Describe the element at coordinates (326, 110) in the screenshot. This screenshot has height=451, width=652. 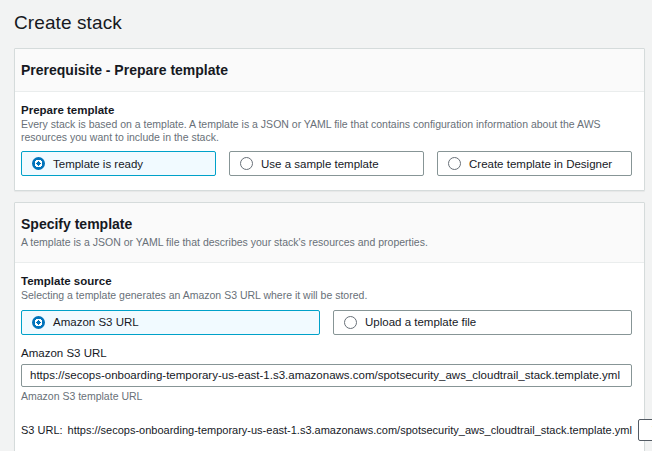
I see `prepare-template-label: Prepare template` at that location.